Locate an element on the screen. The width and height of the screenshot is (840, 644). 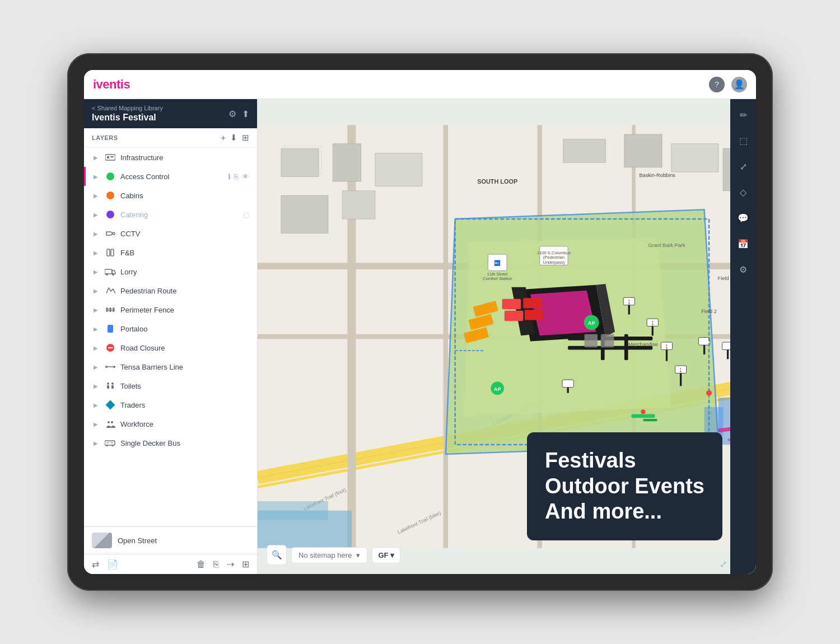
layer-name-workforce: Workforce is located at coordinates (185, 424).